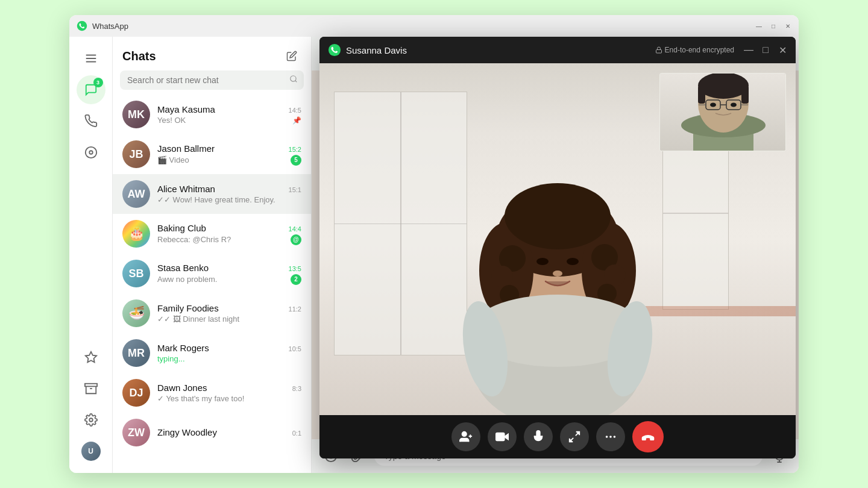 The height and width of the screenshot is (488, 868). Describe the element at coordinates (224, 120) in the screenshot. I see `chat-preview: Yes! OK` at that location.